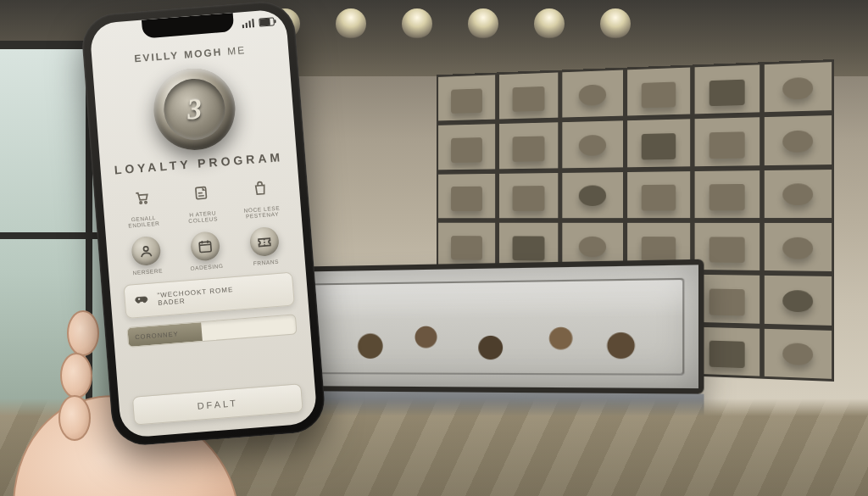 The height and width of the screenshot is (496, 868). I want to click on promo-banner: "WECHOOKT ROMEBADER, so click(209, 296).